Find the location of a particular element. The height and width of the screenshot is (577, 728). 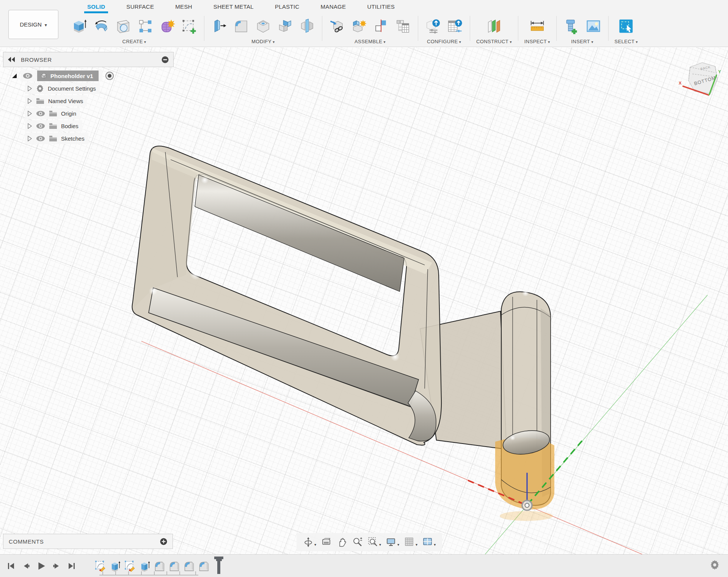

timeline-playhead is located at coordinates (219, 565).